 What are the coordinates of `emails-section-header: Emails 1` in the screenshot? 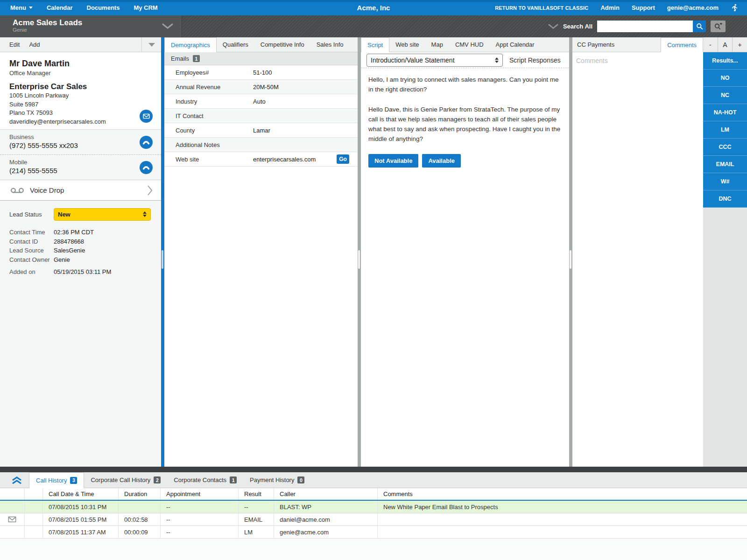 It's located at (261, 59).